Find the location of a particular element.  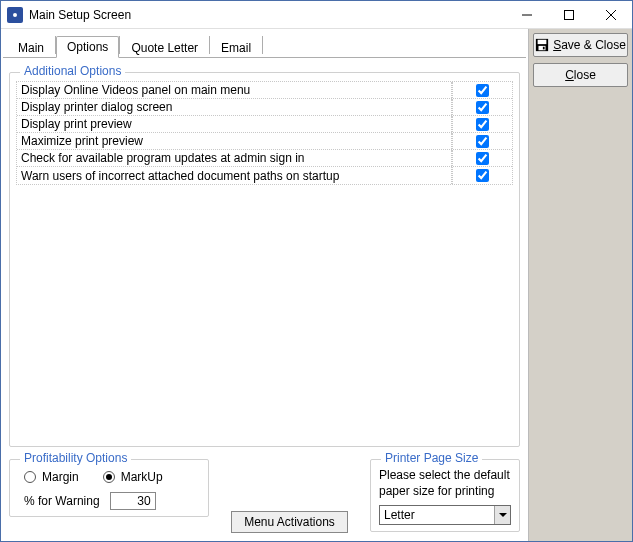

floppy-icon is located at coordinates (542, 45).